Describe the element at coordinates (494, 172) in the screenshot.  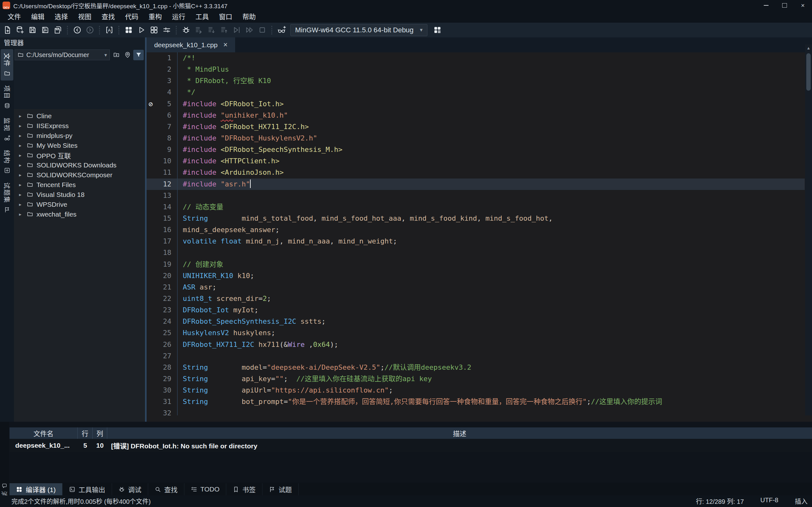
I see `code-line-11: #include <ArduinoJson.h>` at that location.